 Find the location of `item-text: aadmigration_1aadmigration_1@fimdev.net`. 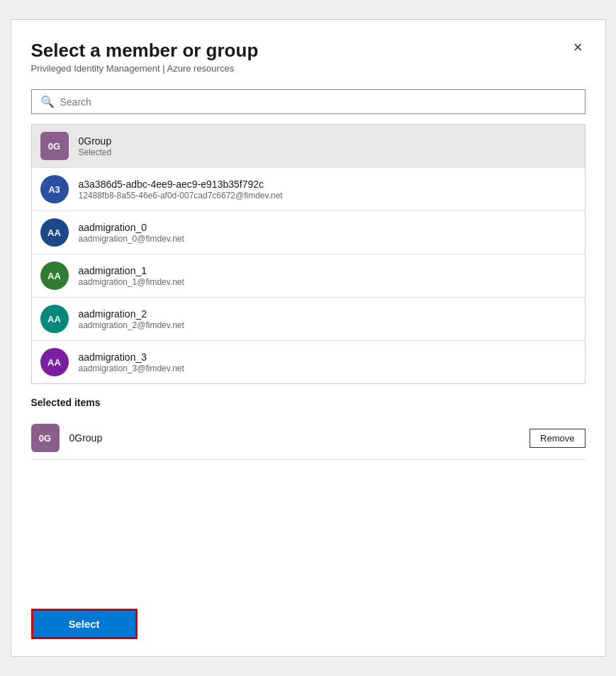

item-text: aadmigration_1aadmigration_1@fimdev.net is located at coordinates (132, 276).